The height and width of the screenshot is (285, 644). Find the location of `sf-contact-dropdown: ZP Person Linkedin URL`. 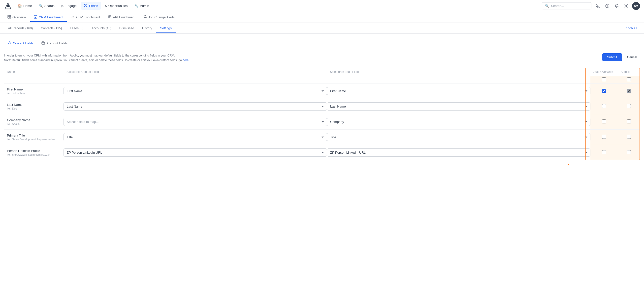

sf-contact-dropdown: ZP Person Linkedin URL is located at coordinates (195, 152).